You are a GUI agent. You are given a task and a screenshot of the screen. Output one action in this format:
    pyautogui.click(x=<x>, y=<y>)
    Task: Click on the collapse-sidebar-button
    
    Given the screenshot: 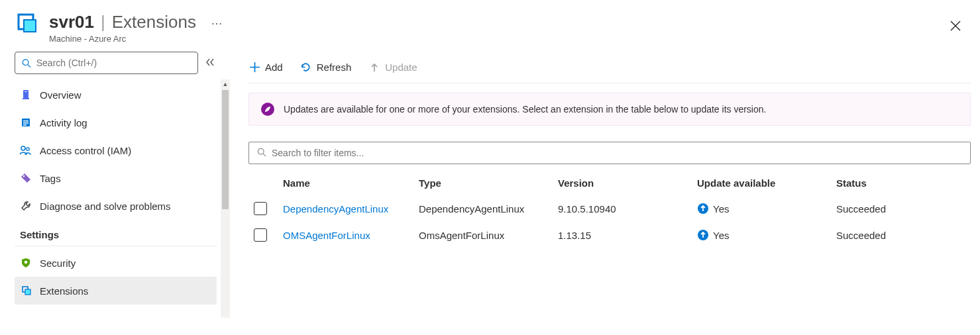 What is the action you would take?
    pyautogui.click(x=210, y=64)
    